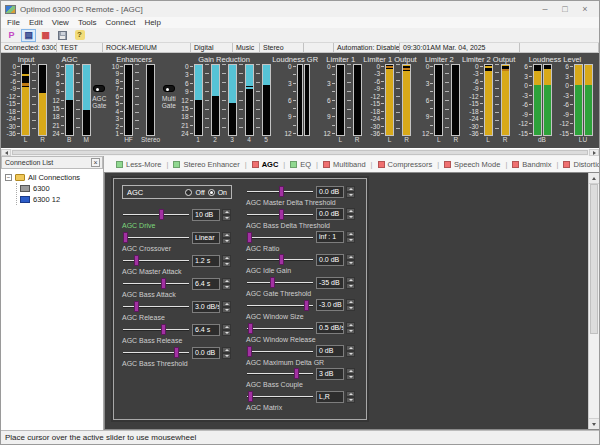 The width and height of the screenshot is (600, 445). Describe the element at coordinates (212, 192) in the screenshot. I see `agc-on-radio` at that location.